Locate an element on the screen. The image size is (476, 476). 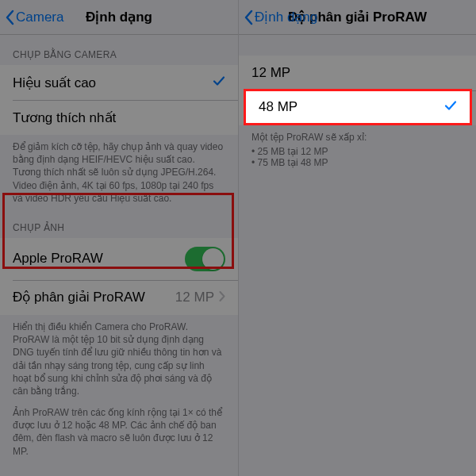
row-label: 12 MP is located at coordinates (271, 73).